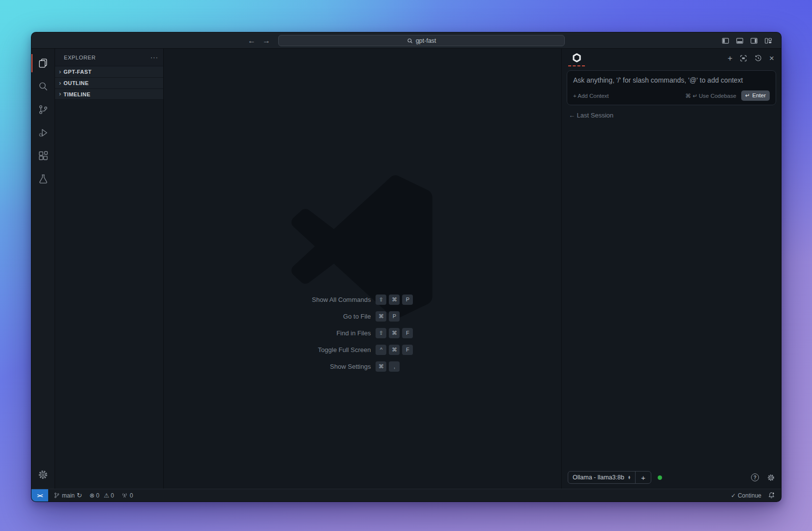  I want to click on shortcut-label: Go to File, so click(342, 317).